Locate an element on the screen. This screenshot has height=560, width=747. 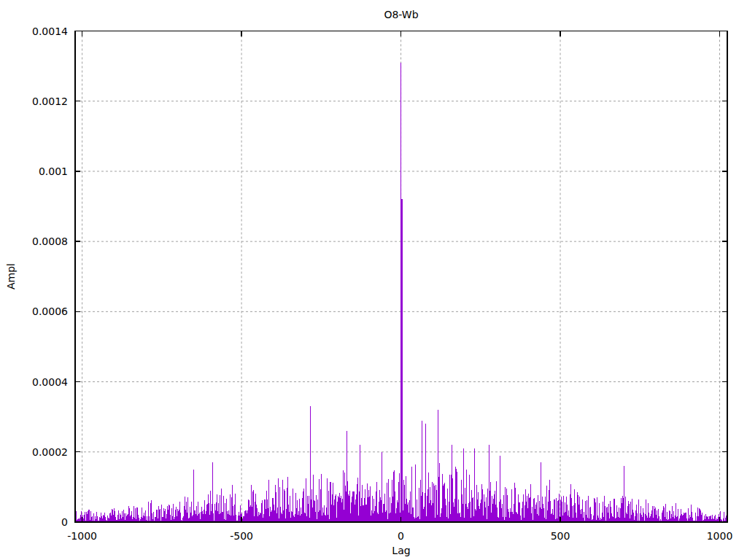
y-axis-label: Ampl is located at coordinates (11, 276).